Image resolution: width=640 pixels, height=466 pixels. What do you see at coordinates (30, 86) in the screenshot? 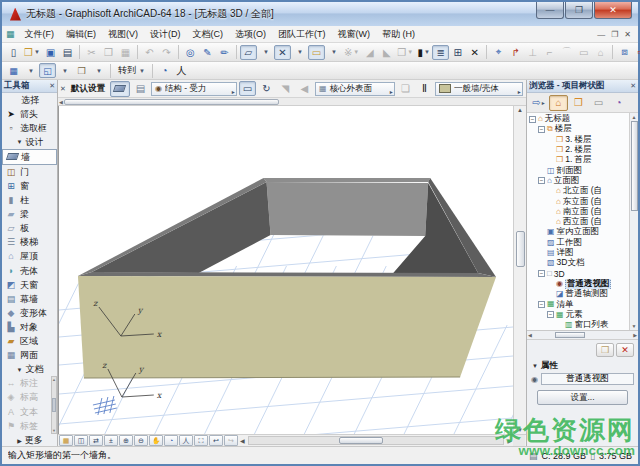
I see `toolbox-header: 工具箱 ✕` at bounding box center [30, 86].